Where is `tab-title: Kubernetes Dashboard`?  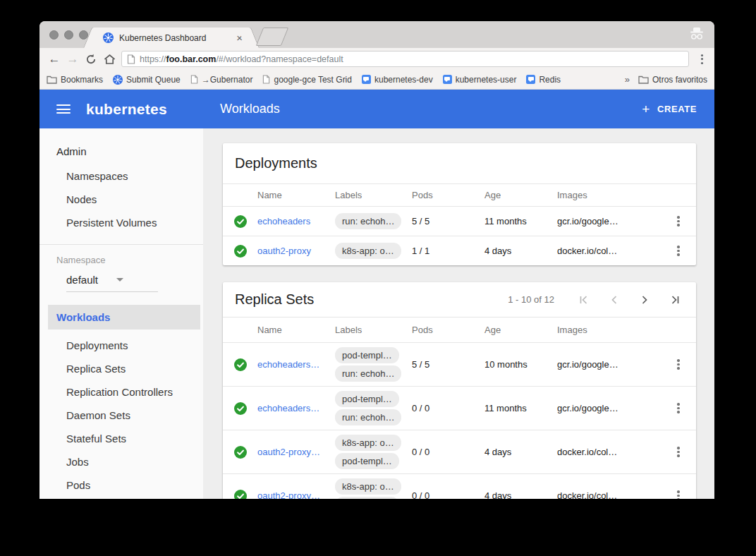 tab-title: Kubernetes Dashboard is located at coordinates (177, 38).